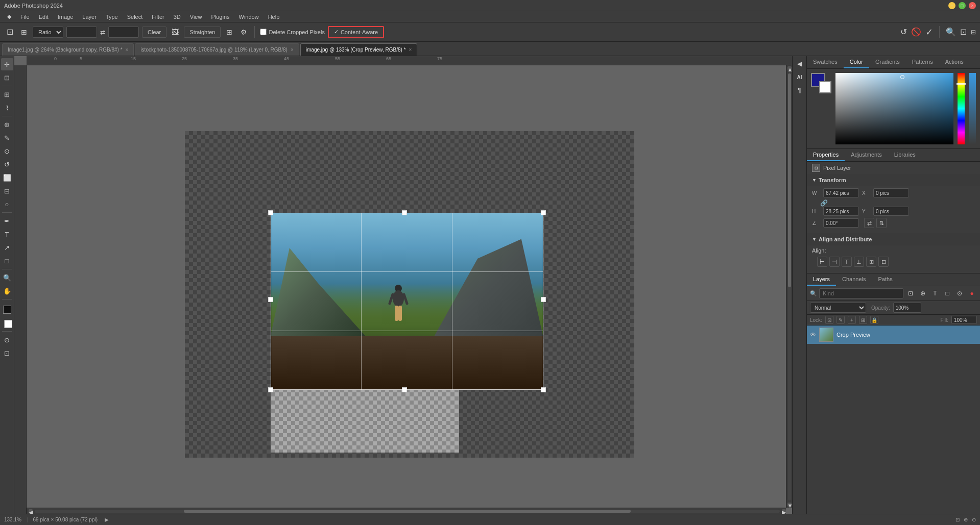 The height and width of the screenshot is (525, 980). Describe the element at coordinates (962, 6) in the screenshot. I see `maximize-button: □` at that location.